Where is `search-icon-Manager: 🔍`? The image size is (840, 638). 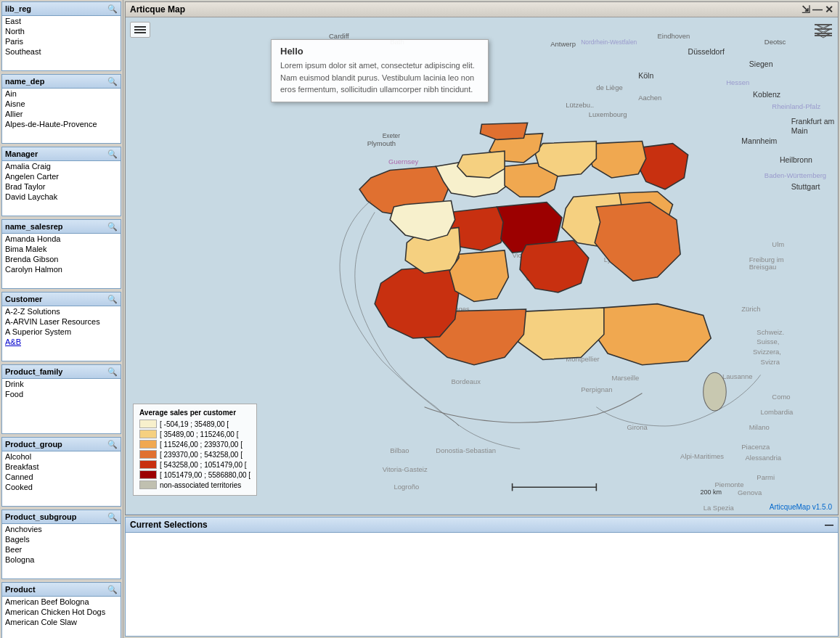 search-icon-Manager: 🔍 is located at coordinates (113, 154).